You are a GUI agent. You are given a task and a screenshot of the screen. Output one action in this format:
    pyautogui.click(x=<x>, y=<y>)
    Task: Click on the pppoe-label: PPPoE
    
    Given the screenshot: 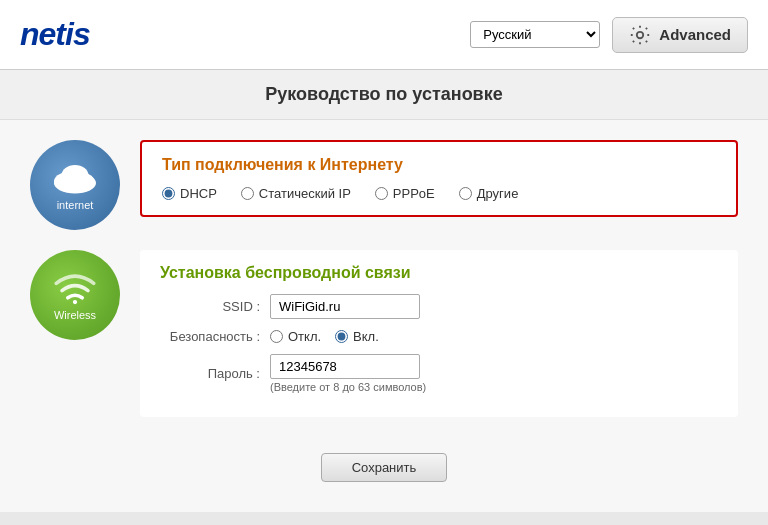 What is the action you would take?
    pyautogui.click(x=414, y=194)
    